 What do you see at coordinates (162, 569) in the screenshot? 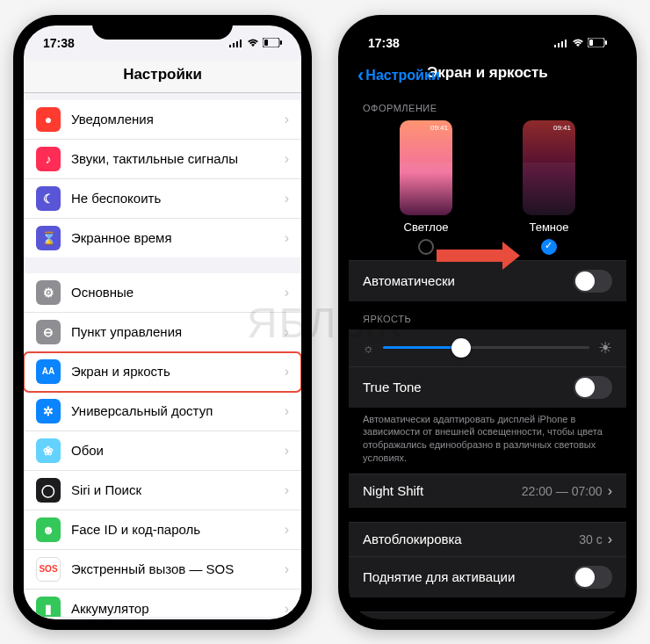
I see `settings-row: SOSЭкстренный вызов — SOS›` at bounding box center [162, 569].